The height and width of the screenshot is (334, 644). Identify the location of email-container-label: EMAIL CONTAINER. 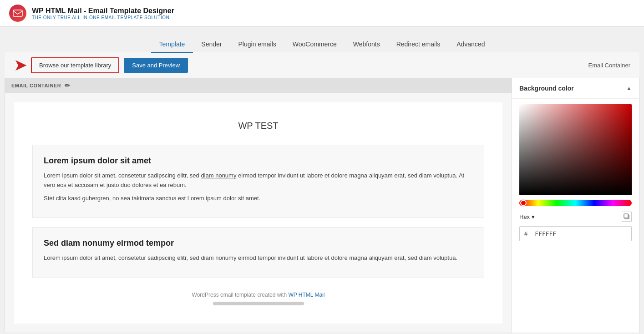
(36, 86).